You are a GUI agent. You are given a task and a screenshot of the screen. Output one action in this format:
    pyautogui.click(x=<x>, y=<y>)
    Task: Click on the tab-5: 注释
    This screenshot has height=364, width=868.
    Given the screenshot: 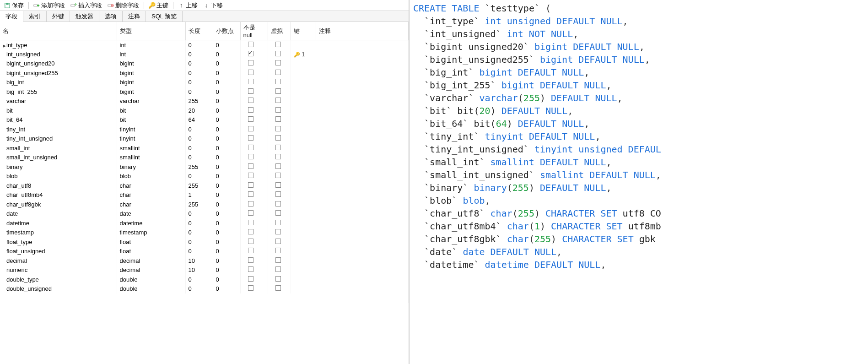 What is the action you would take?
    pyautogui.click(x=135, y=16)
    